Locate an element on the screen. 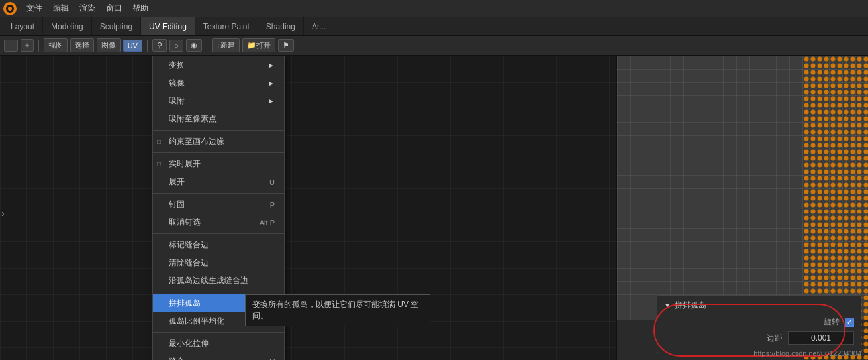 The height and width of the screenshot is (360, 868). tab-animation: Ar... is located at coordinates (319, 27).